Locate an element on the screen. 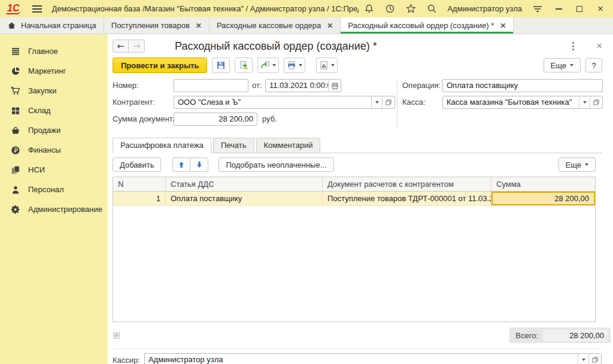 This screenshot has width=613, height=364. move-row-up-button is located at coordinates (181, 165).